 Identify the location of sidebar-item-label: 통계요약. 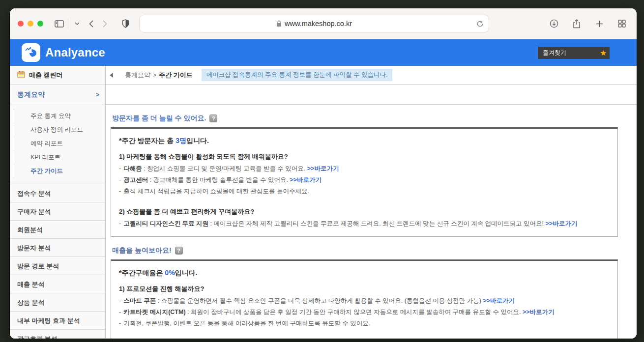
(31, 95).